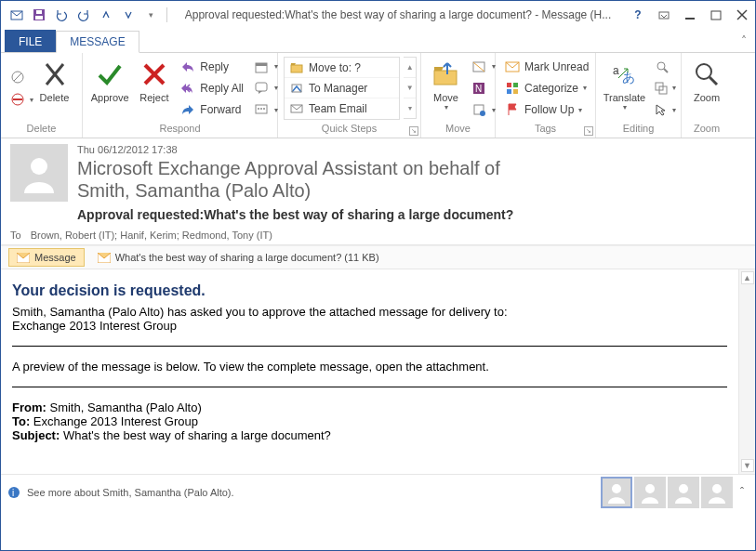 Image resolution: width=756 pixels, height=551 pixels. Describe the element at coordinates (188, 110) in the screenshot. I see `forward-icon` at that location.